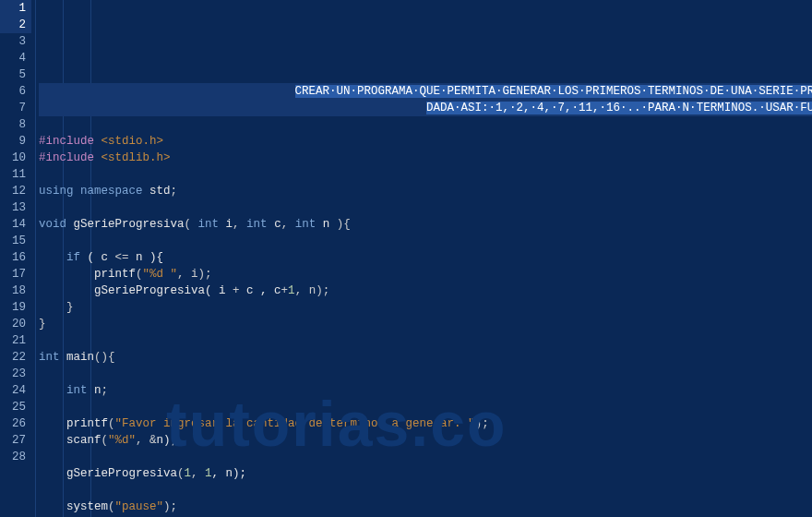 Image resolution: width=812 pixels, height=517 pixels. What do you see at coordinates (87, 507) in the screenshot?
I see `code-token: system` at bounding box center [87, 507].